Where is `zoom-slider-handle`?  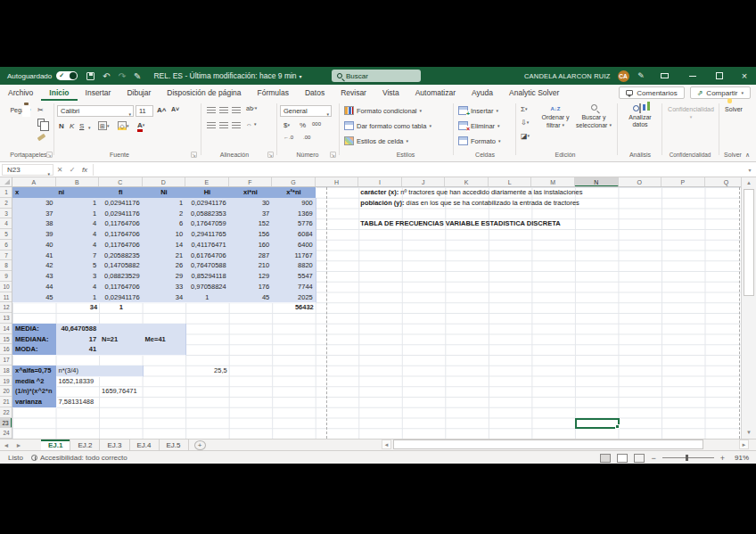
zoom-slider-handle is located at coordinates (686, 458).